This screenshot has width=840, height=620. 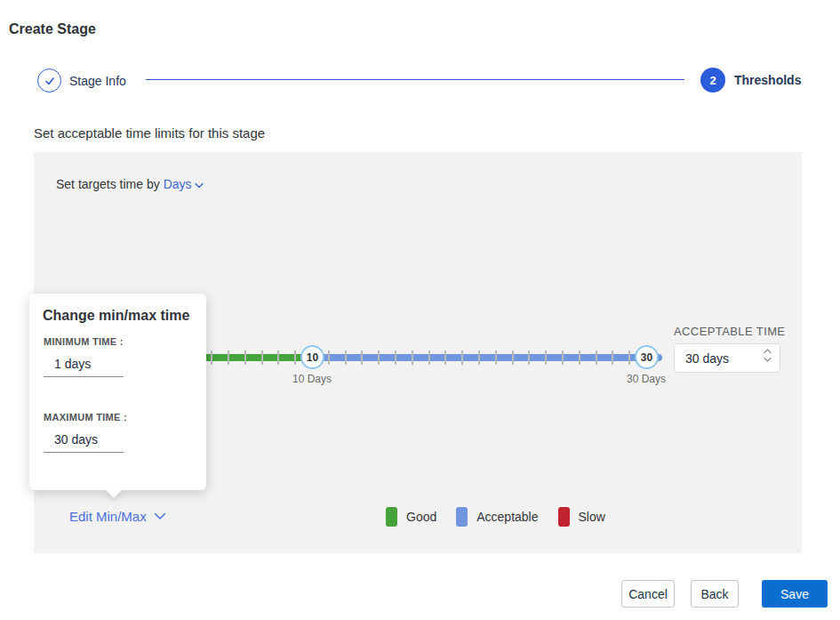 I want to click on legend-label-acceptable: Acceptable, so click(x=507, y=517).